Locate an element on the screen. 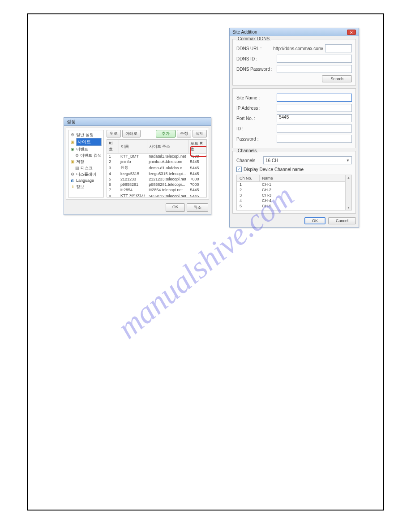 Image resolution: width=411 pixels, height=532 pixels. cell-ch-no: 3 is located at coordinates (248, 195).